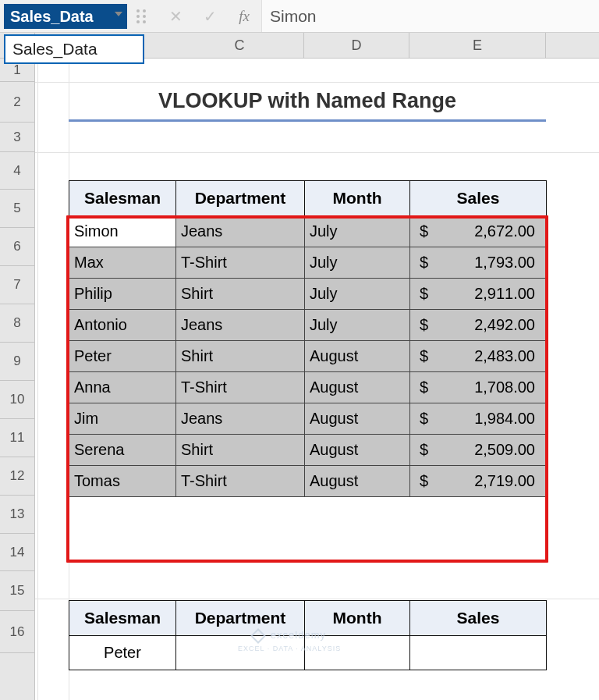 The height and width of the screenshot is (700, 599). Describe the element at coordinates (17, 362) in the screenshot. I see `row-header: 9` at that location.